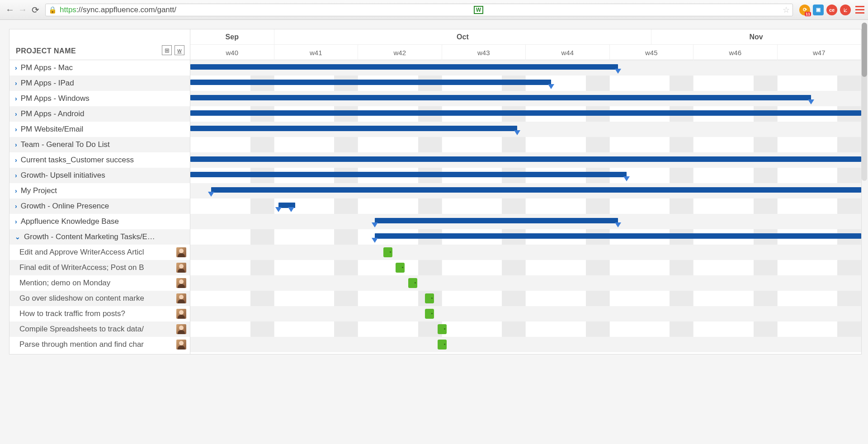  What do you see at coordinates (167, 50) in the screenshot?
I see `add-project-icon: ⊞` at bounding box center [167, 50].